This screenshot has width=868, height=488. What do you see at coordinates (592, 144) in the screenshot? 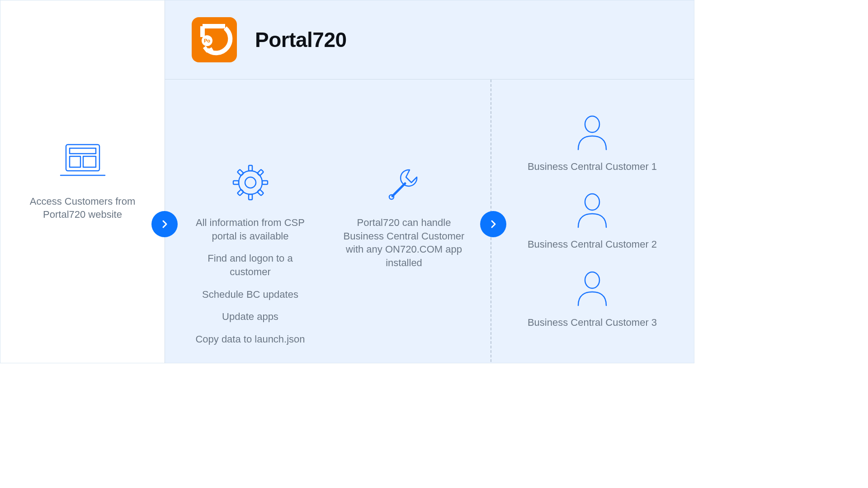
I see `customer-1: Business Central Customer 1` at bounding box center [592, 144].